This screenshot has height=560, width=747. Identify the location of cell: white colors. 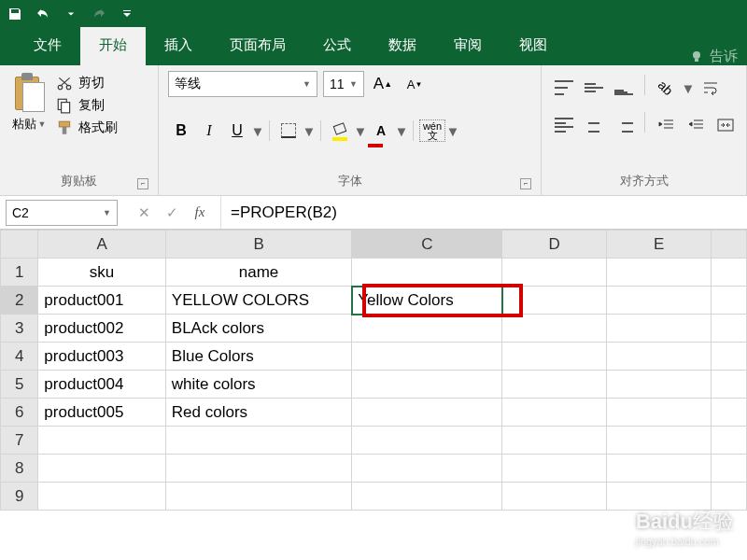
(258, 385).